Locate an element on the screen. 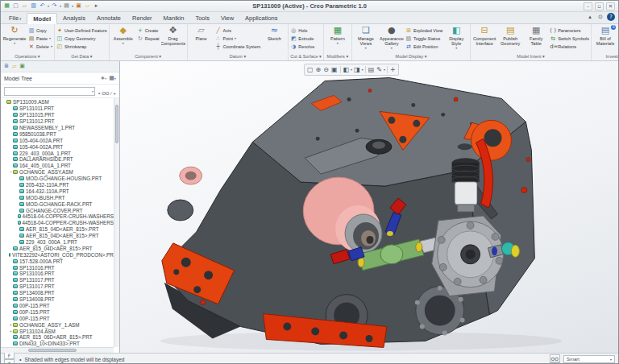 Image resolution: width=619 pixels, height=364 pixels. undo-icon-arrow: ▾ is located at coordinates (48, 6).